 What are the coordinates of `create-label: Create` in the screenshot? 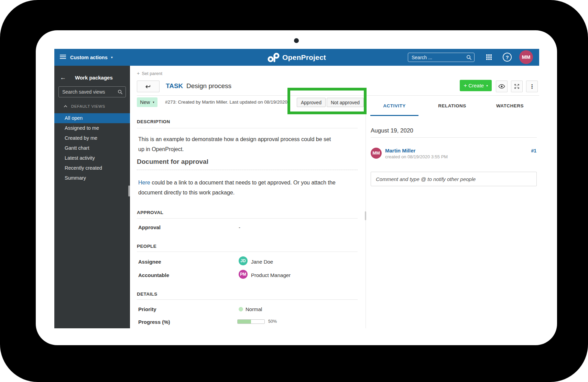 It's located at (476, 85).